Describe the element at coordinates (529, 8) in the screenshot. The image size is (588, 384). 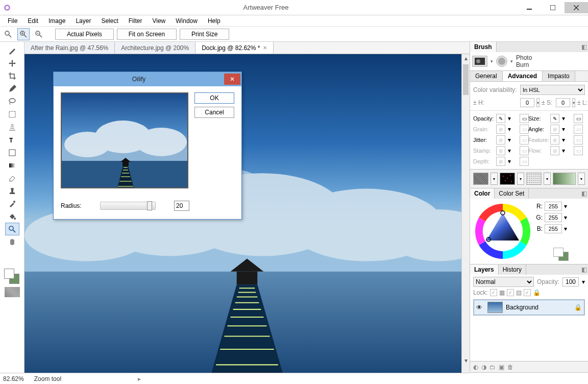
I see `minimize-button` at that location.